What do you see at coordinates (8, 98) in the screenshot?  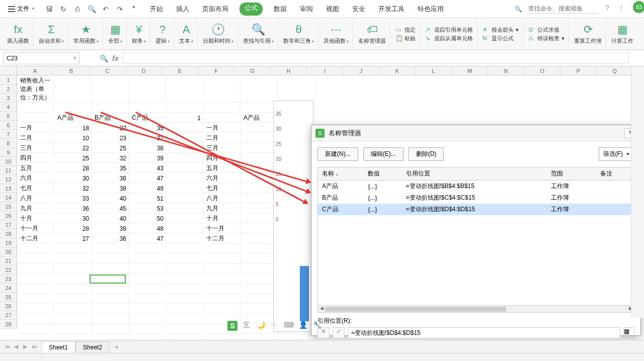 I see `row-header: 3` at bounding box center [8, 98].